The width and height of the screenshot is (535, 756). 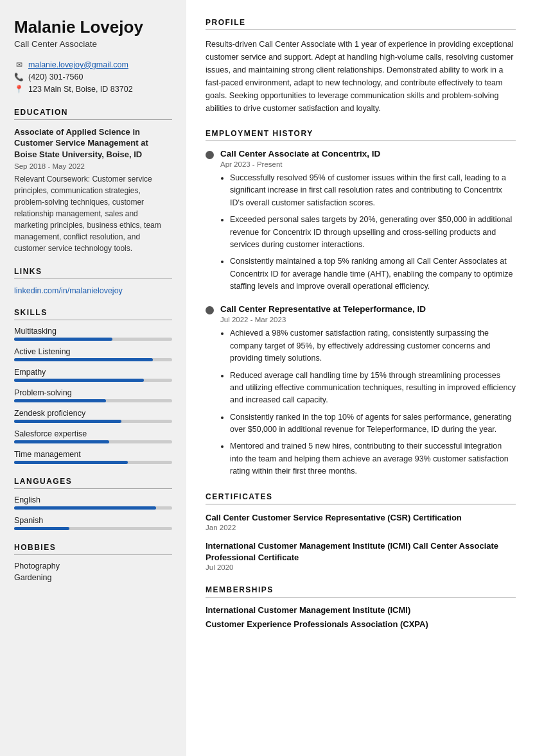 What do you see at coordinates (93, 375) in the screenshot?
I see `skill-item: Empathy` at bounding box center [93, 375].